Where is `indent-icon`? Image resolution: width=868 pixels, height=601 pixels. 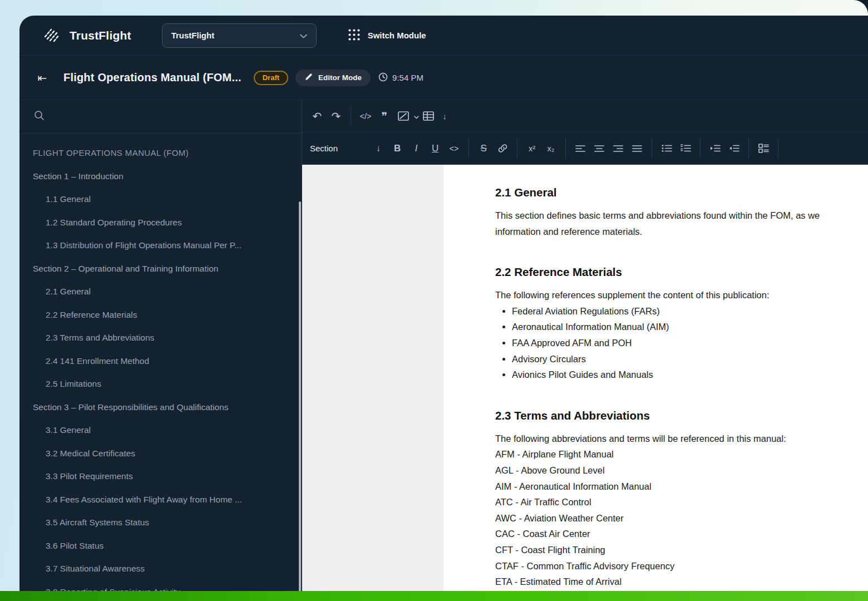 indent-icon is located at coordinates (715, 149).